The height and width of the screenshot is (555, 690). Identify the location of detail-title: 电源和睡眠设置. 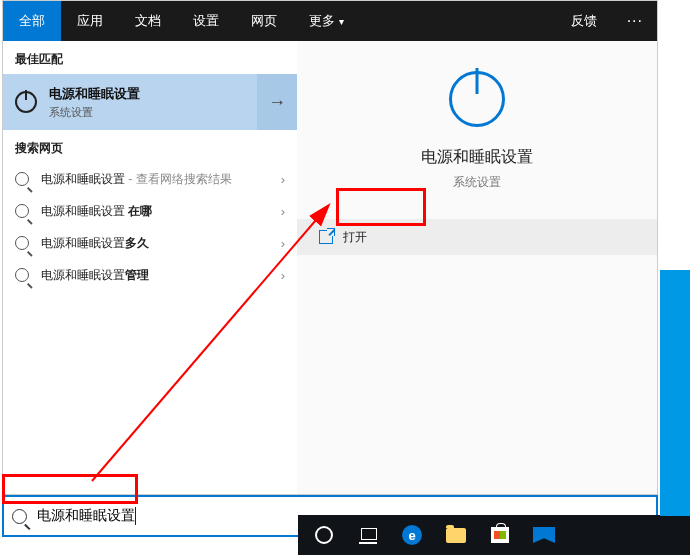
(477, 158).